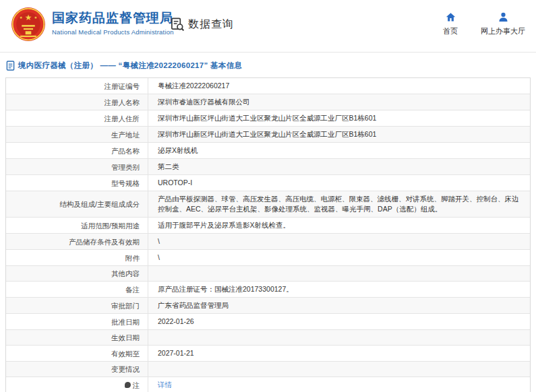  What do you see at coordinates (77, 119) in the screenshot?
I see `row-label: 注册人住所` at bounding box center [77, 119].